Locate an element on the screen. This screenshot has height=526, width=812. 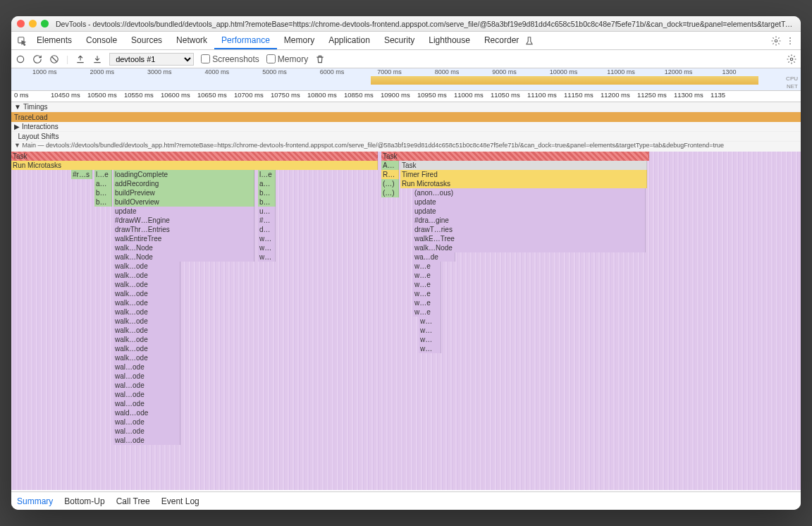
capture-settings-icon is located at coordinates (792, 59).